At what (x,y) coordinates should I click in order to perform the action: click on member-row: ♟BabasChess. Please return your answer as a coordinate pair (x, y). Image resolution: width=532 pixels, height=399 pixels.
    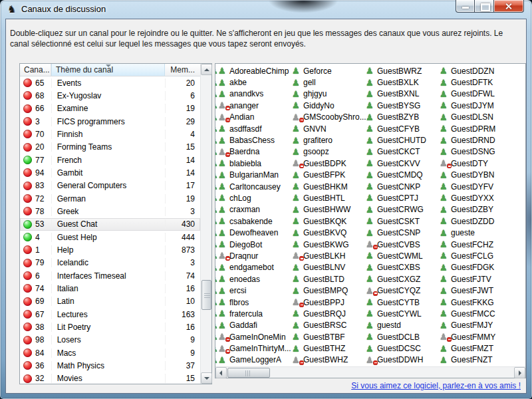
    Looking at the image, I should click on (254, 140).